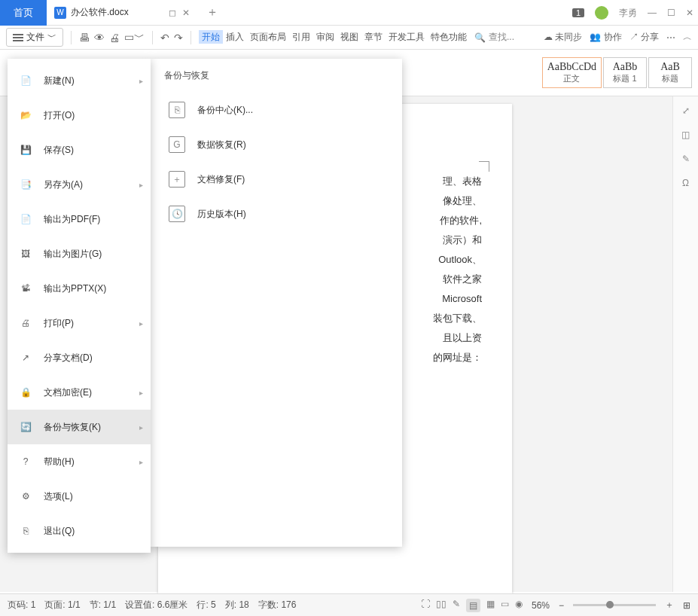 The image size is (698, 616). I want to click on status-page-no: 页码: 1, so click(21, 605).